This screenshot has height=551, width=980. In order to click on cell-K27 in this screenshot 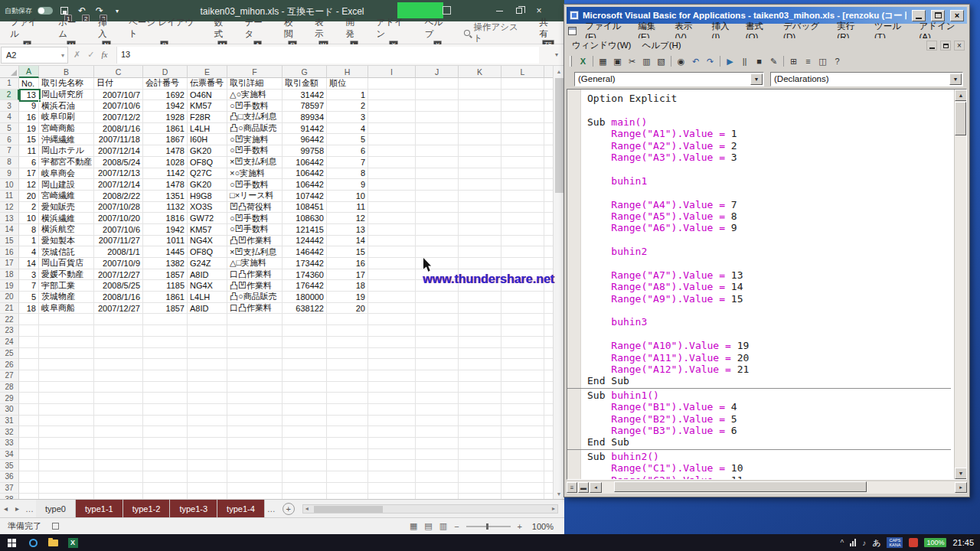, I will do `click(480, 377)`.